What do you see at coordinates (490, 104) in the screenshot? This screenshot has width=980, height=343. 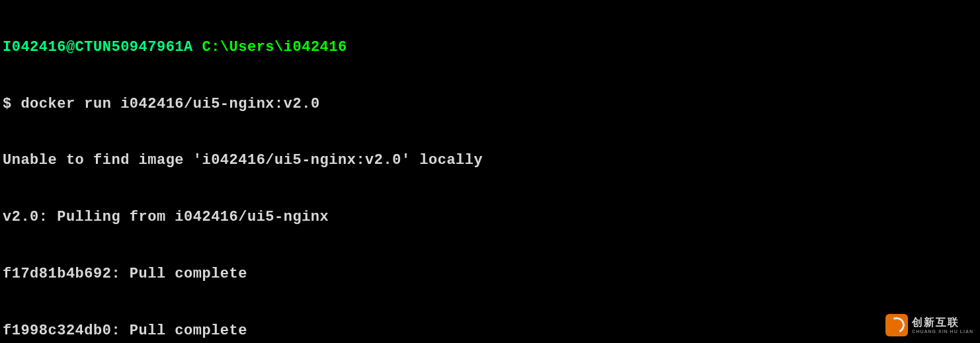 I see `command-line: $ docker run i042416/ui5-nginx:v2.0` at bounding box center [490, 104].